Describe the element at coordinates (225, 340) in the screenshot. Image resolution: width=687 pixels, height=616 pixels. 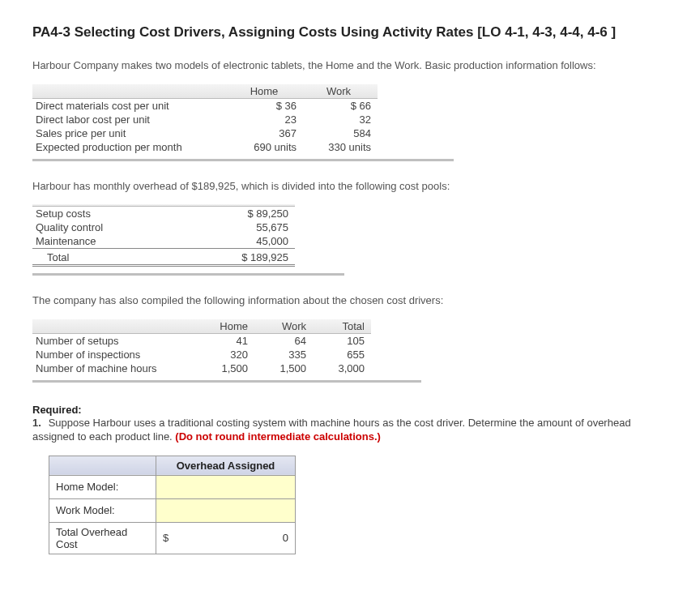
I see `cell-value: 41` at that location.